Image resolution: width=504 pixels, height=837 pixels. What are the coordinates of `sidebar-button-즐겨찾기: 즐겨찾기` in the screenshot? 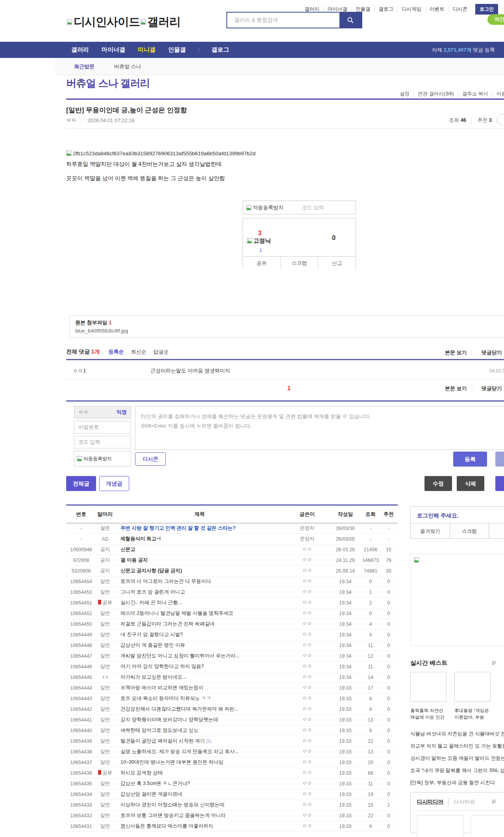 It's located at (430, 531).